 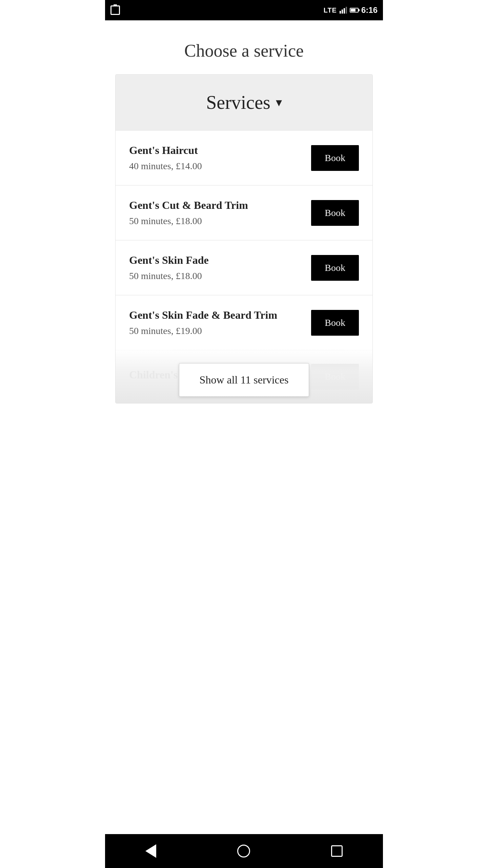 I want to click on show-all-button: Show all 11 services, so click(x=244, y=380).